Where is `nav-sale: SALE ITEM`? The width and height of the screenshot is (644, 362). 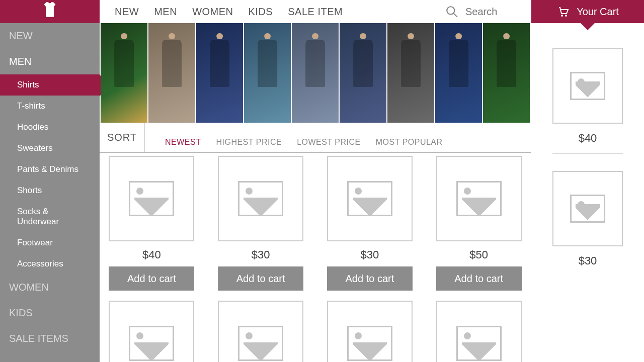 nav-sale: SALE ITEM is located at coordinates (315, 12).